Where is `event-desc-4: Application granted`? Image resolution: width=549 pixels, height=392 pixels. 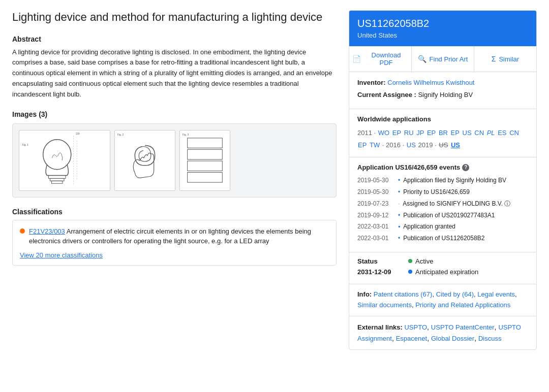 event-desc-4: Application granted is located at coordinates (466, 226).